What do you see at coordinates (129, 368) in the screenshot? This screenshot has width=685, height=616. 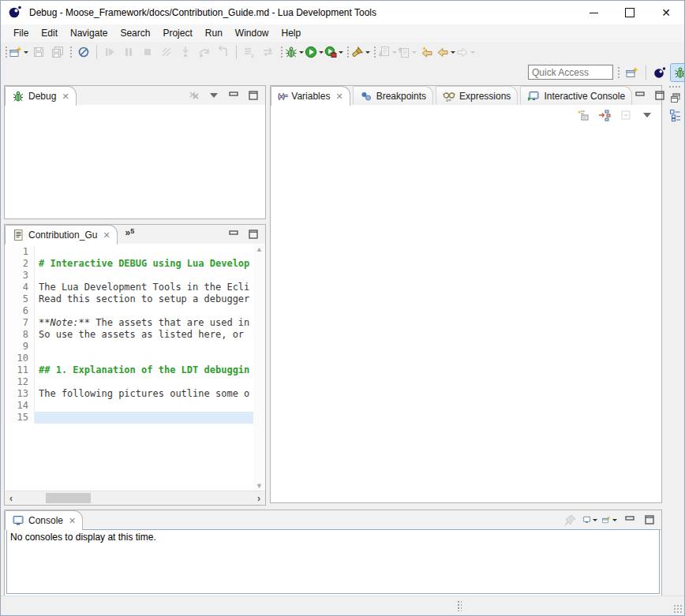 I see `editor-text-area: 12# Interactive DEBUG using Lua Develop3…` at bounding box center [129, 368].